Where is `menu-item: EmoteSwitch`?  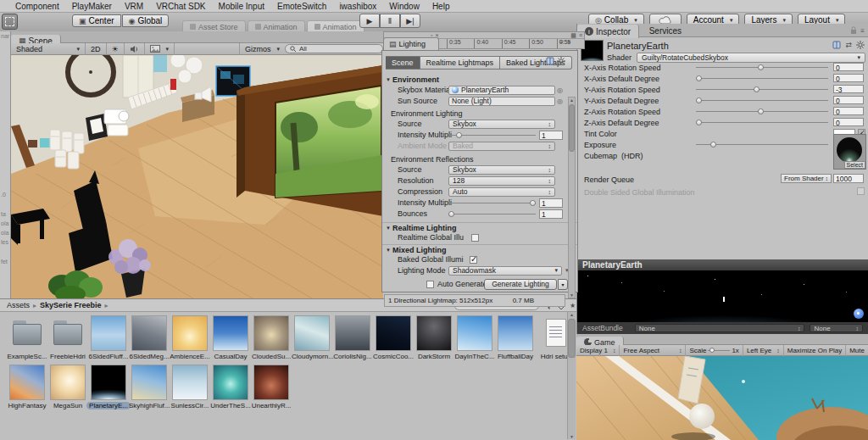 menu-item: EmoteSwitch is located at coordinates (302, 7).